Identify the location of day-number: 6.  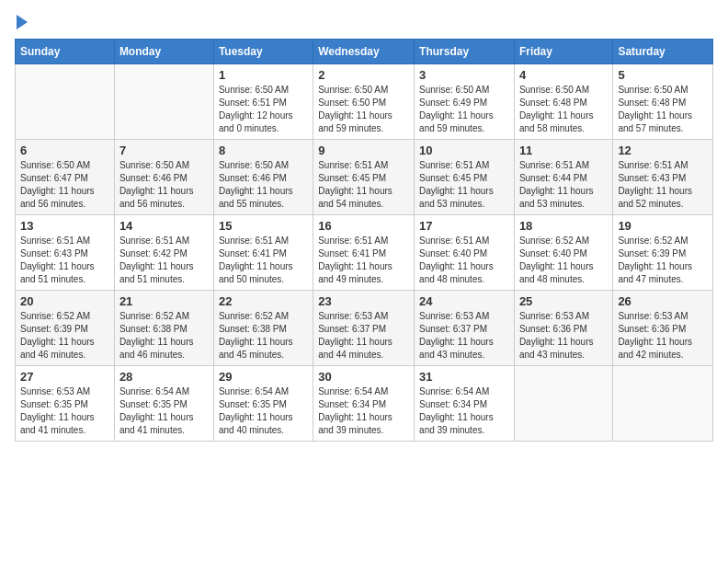
(64, 151).